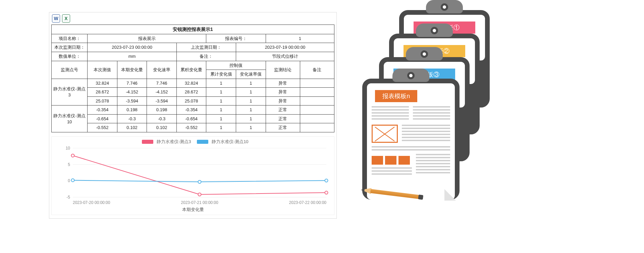  What do you see at coordinates (411, 114) in the screenshot?
I see `doc-preview-icon` at bounding box center [411, 114].